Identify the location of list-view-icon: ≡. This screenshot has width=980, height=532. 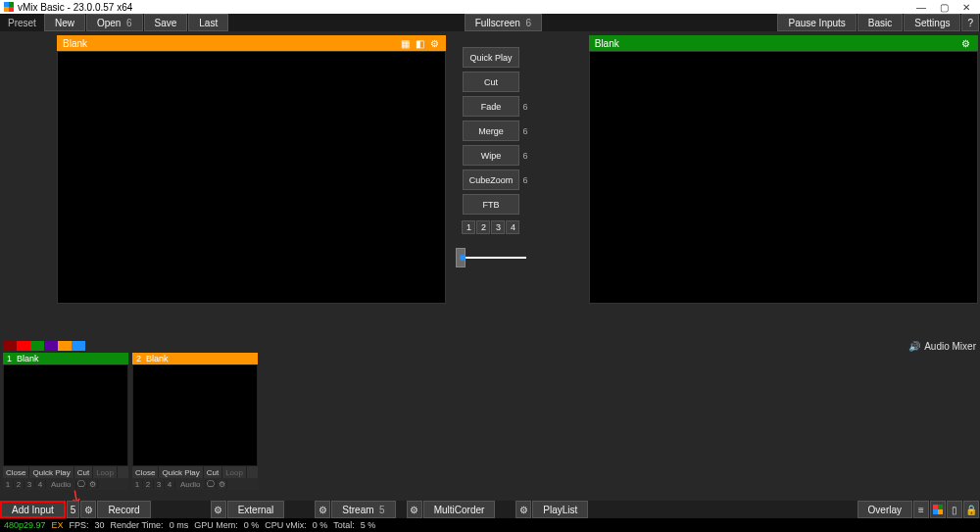
(921, 509).